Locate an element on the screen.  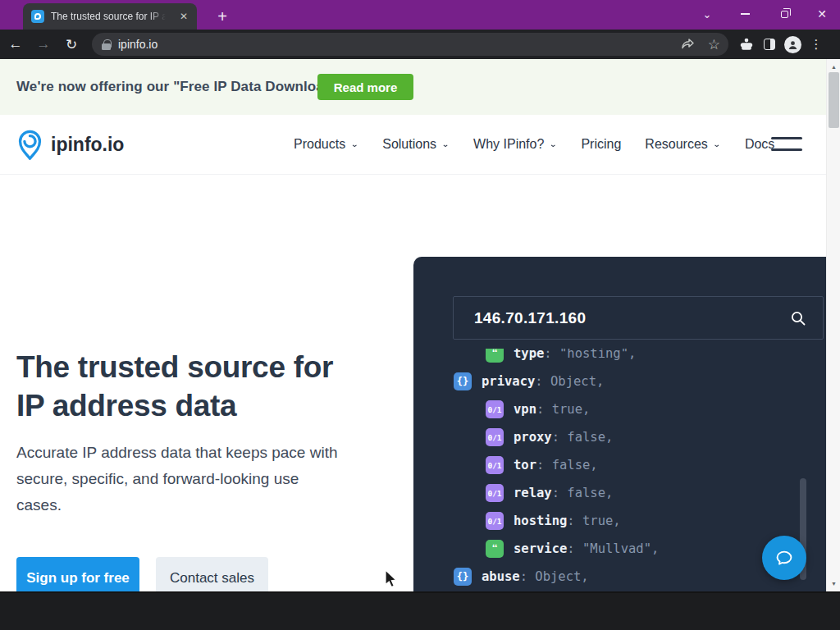
pin-icon is located at coordinates (30, 144).